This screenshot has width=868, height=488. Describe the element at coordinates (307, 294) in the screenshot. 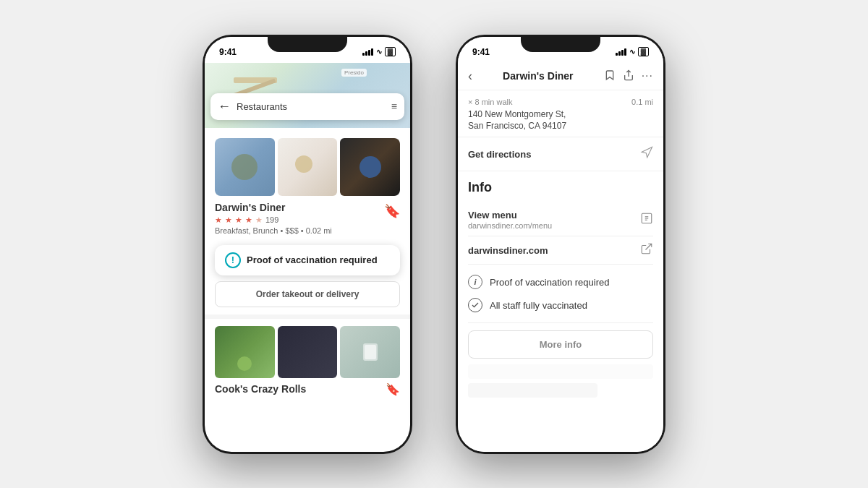

I see `order-takeout-button: Order takeout or delivery` at that location.